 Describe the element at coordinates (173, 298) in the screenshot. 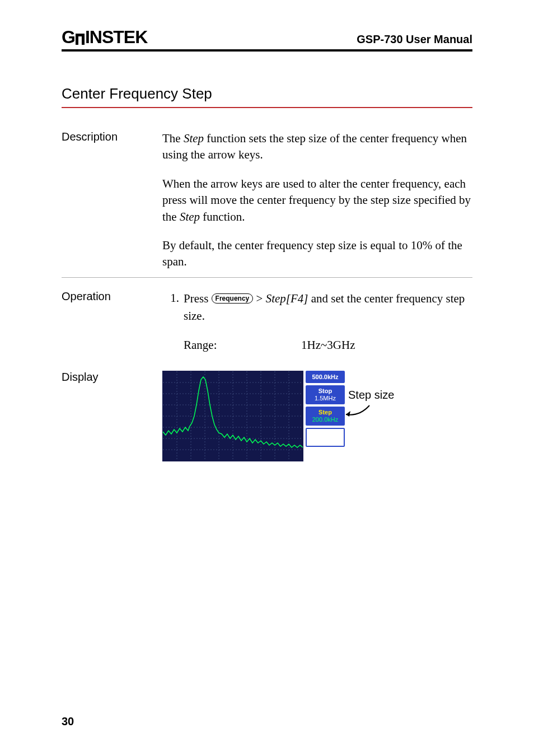

I see `step-number: 1.` at that location.